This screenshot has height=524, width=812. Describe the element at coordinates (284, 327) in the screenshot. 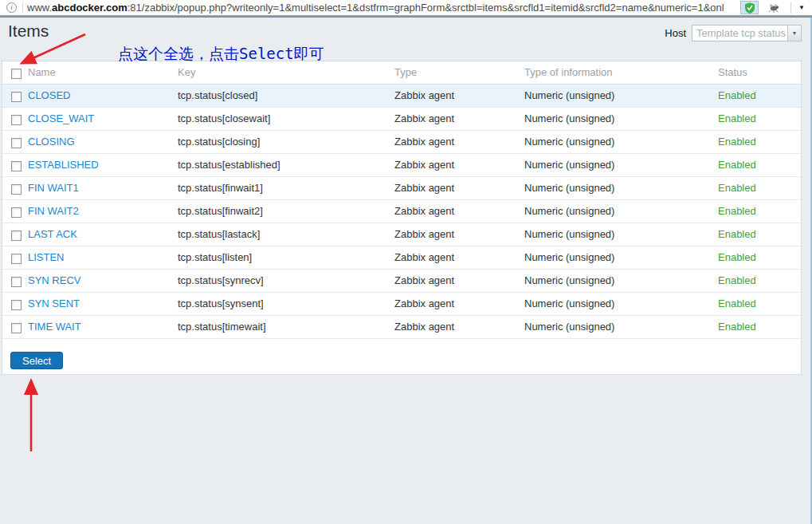

I see `item-key: tcp.status[timewait]` at that location.